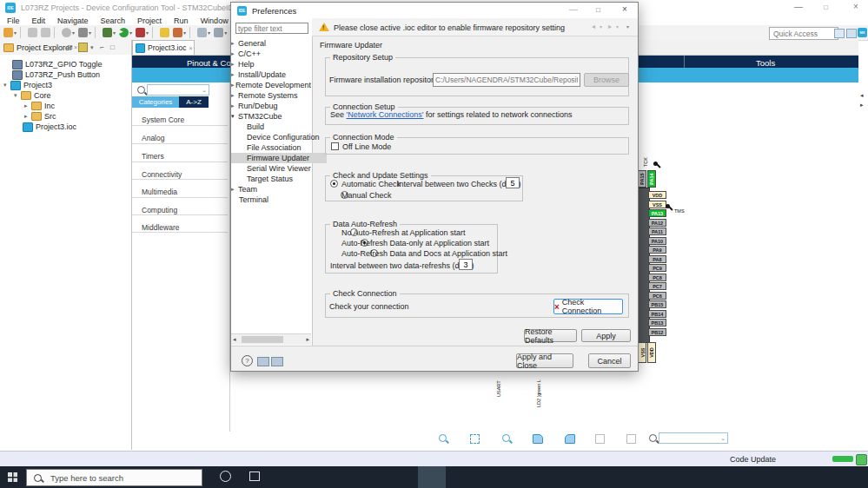 This screenshot has width=868, height=488. I want to click on debug-caret: ▾, so click(115, 33).